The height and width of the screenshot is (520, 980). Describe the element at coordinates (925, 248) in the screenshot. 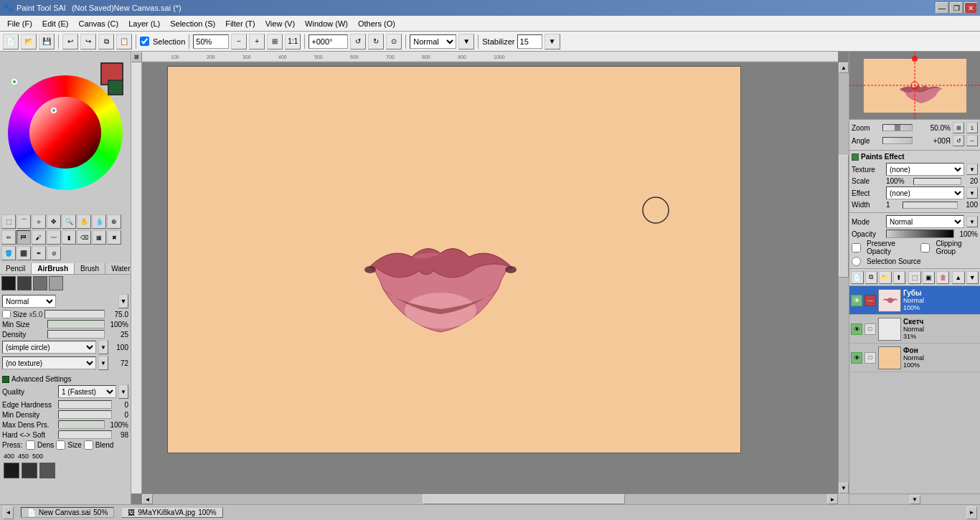

I see `clipping-group-check` at that location.